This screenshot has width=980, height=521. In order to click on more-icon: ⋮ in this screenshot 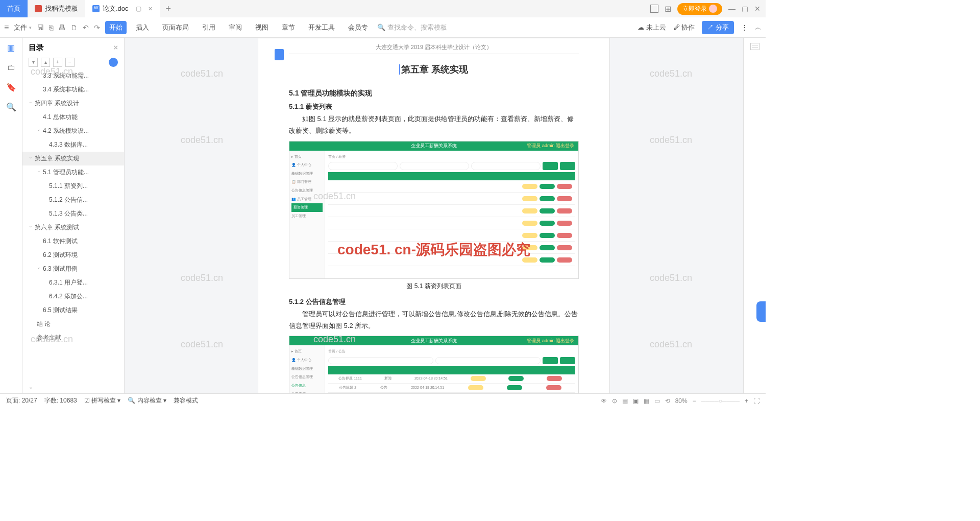, I will do `click(744, 28)`.